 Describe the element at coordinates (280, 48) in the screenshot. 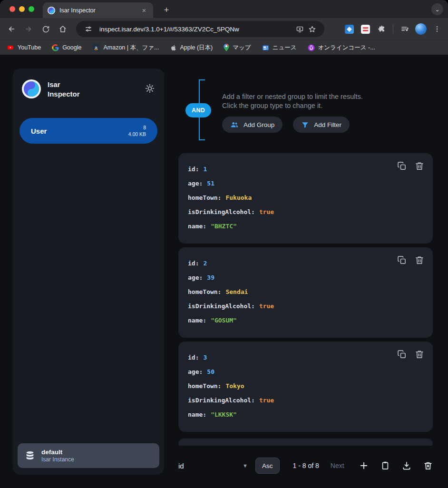

I see `bookmark-news: ニュース` at that location.